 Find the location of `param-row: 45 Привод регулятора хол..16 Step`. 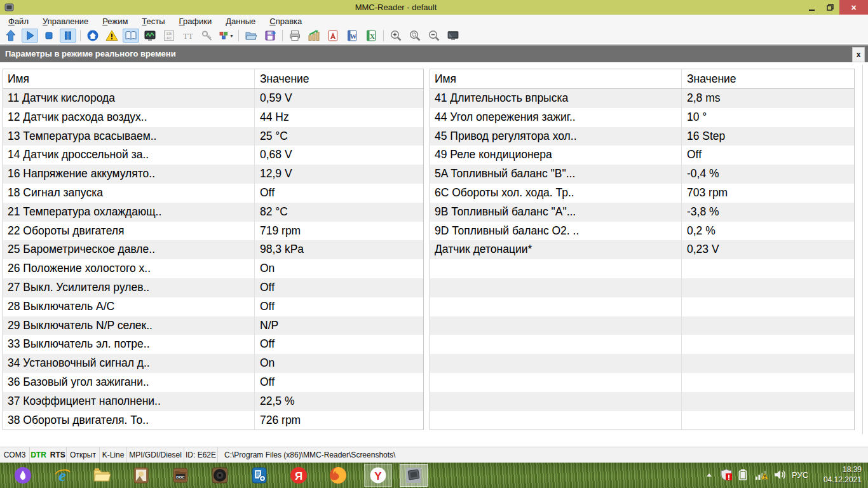

param-row: 45 Привод регулятора хол..16 Step is located at coordinates (642, 137).